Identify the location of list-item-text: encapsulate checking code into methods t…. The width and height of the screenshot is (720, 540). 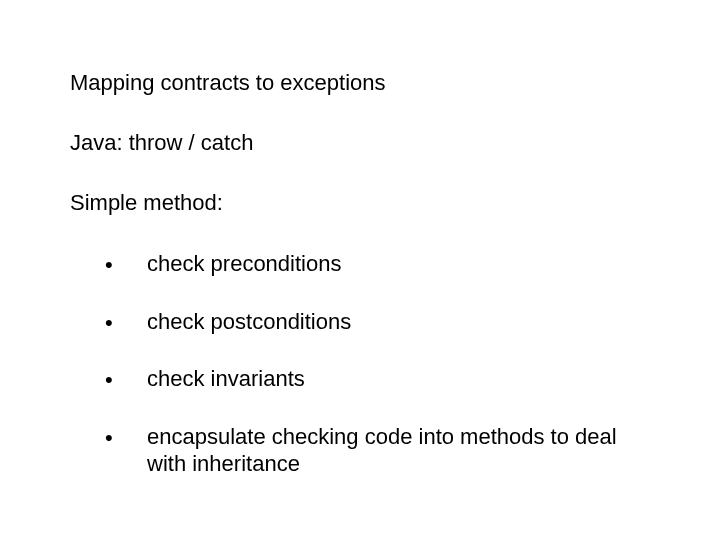
(382, 450).